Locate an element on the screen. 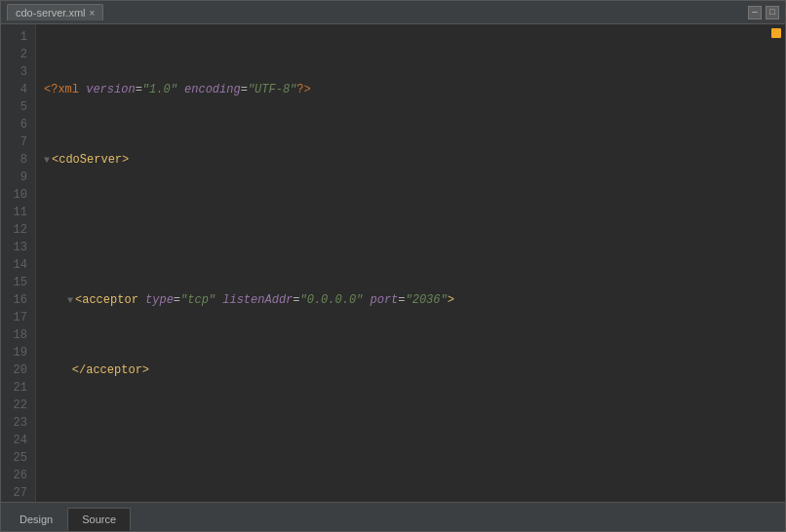  lnum-7: 7 is located at coordinates (18, 142).